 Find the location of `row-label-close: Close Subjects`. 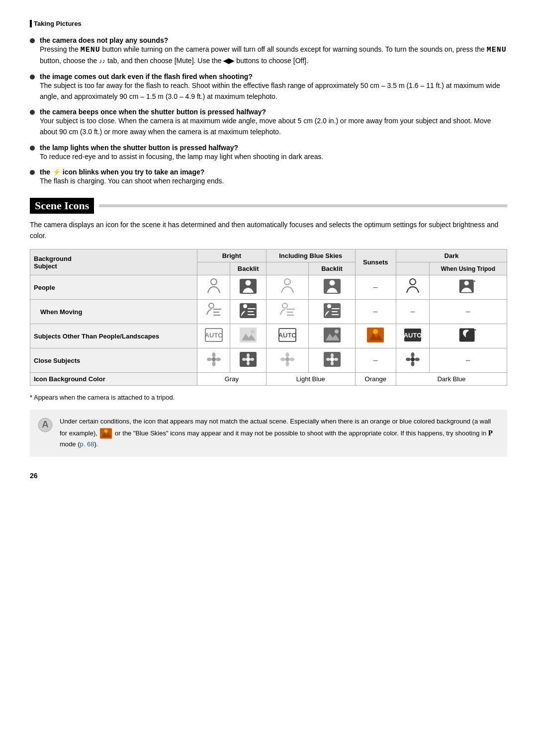

row-label-close: Close Subjects is located at coordinates (114, 361).